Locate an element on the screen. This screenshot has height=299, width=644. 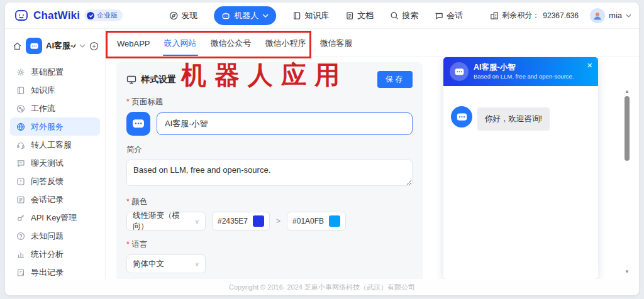
copyright-text: Copyright © 2016- 2024 芝麻小事网络科技（武汉）有限公司 is located at coordinates (322, 288).